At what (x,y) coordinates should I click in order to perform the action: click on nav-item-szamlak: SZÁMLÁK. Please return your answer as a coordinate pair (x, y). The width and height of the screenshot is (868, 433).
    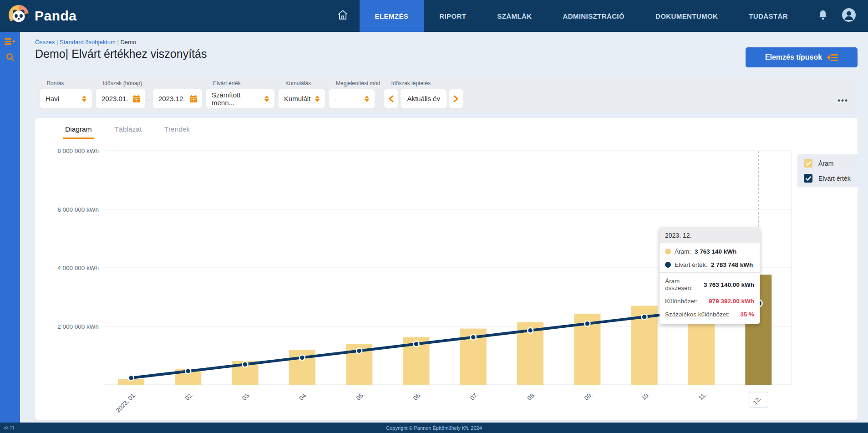
    Looking at the image, I should click on (514, 16).